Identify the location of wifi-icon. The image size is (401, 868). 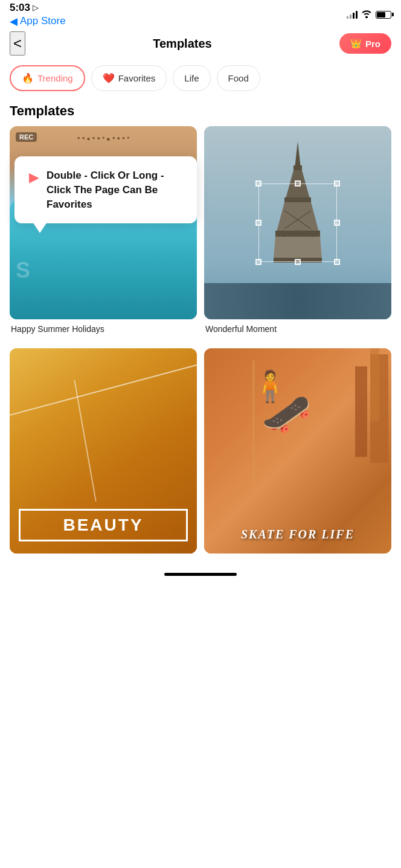
(367, 14).